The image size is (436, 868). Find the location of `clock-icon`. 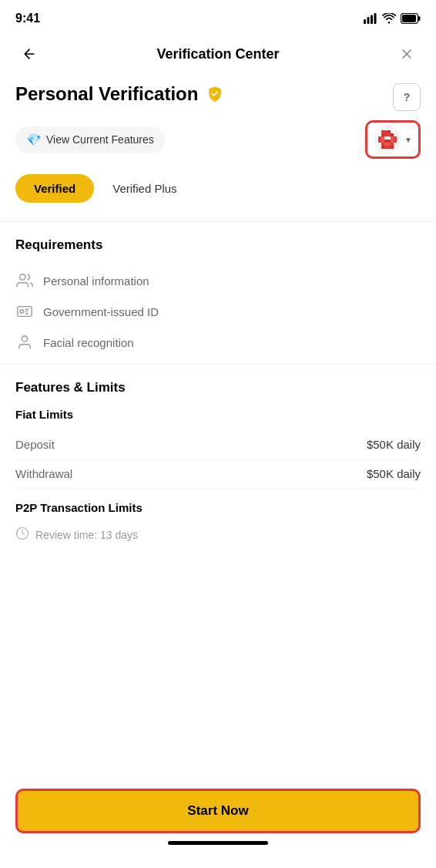

clock-icon is located at coordinates (22, 535).